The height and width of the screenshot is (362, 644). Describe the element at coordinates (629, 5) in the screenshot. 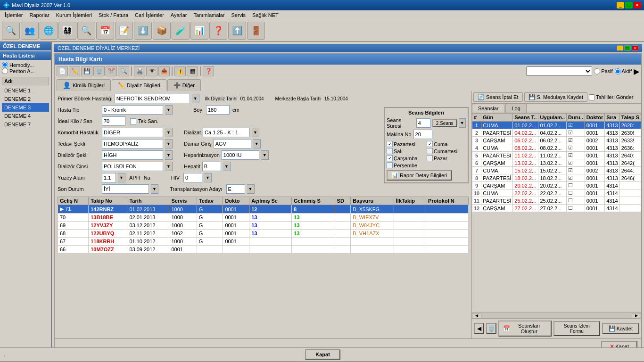

I see `maximize-button: □` at that location.